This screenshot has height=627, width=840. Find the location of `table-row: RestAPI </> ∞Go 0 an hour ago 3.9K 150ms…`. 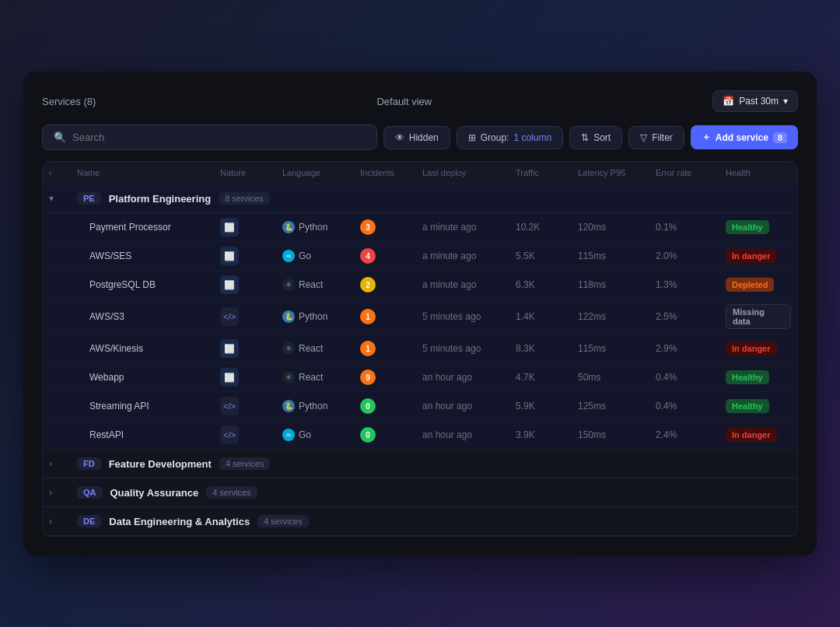

table-row: RestAPI </> ∞Go 0 an hour ago 3.9K 150ms… is located at coordinates (420, 436).